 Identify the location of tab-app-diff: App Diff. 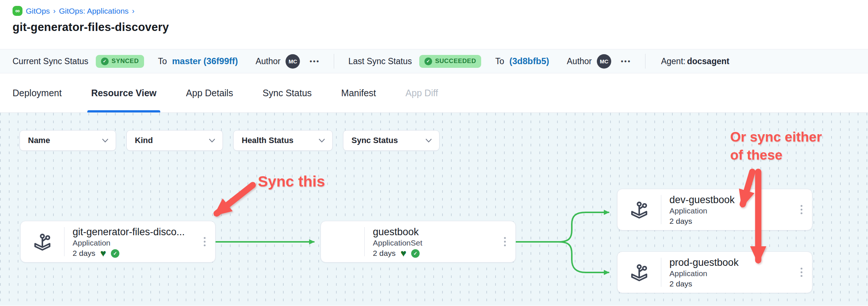
(422, 93).